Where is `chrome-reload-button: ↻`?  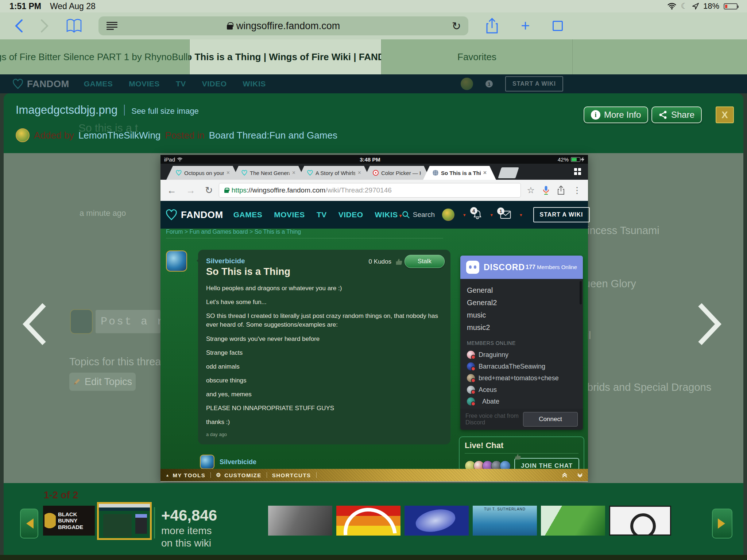
chrome-reload-button: ↻ is located at coordinates (209, 190).